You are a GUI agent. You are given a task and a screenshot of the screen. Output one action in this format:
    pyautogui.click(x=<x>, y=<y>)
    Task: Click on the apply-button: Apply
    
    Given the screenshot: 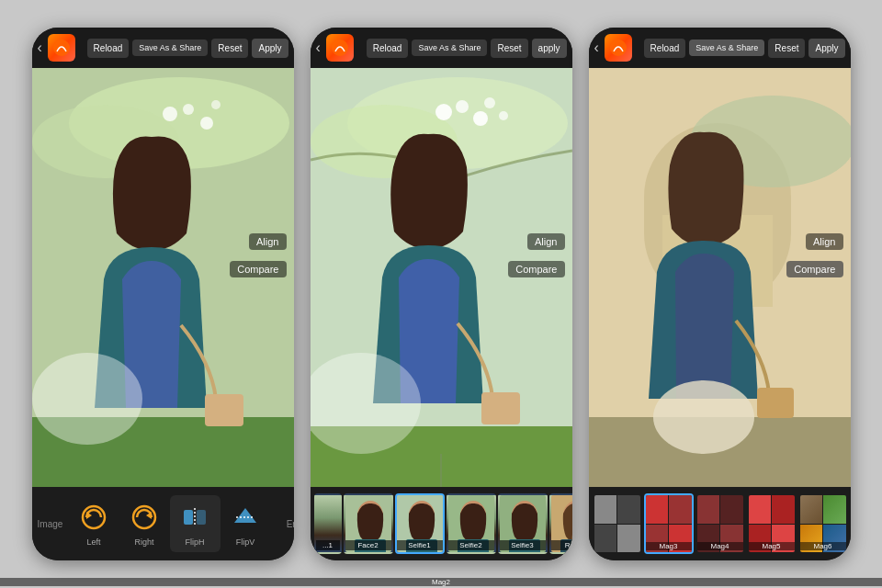 What is the action you would take?
    pyautogui.click(x=270, y=48)
    